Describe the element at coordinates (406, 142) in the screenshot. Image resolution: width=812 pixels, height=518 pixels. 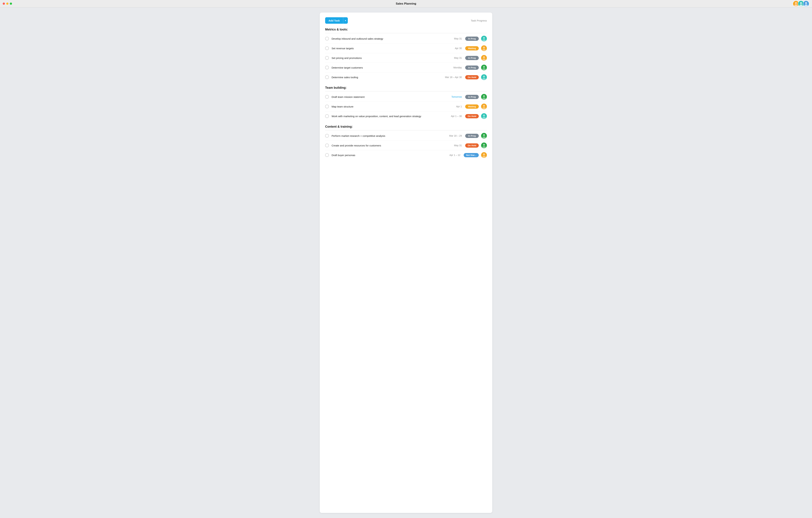
I see `section-content: Content & training:Perform market resear…` at that location.